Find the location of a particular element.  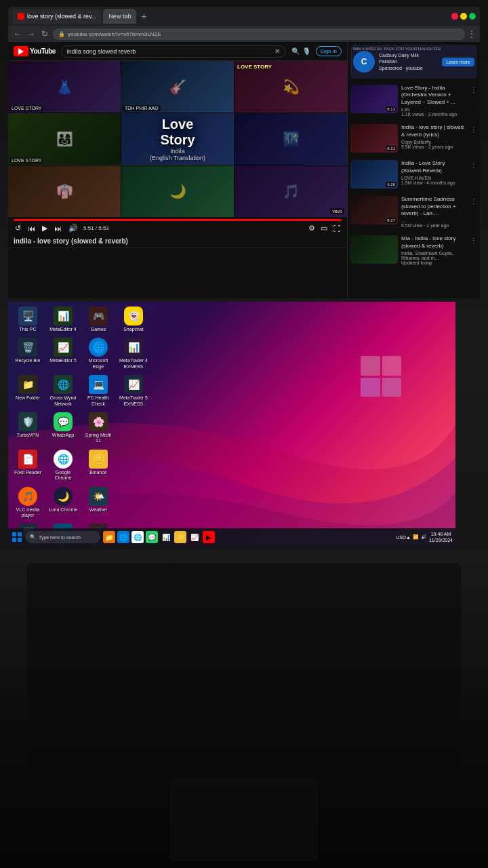

taskbar-icon-3: 📈 is located at coordinates (195, 537).